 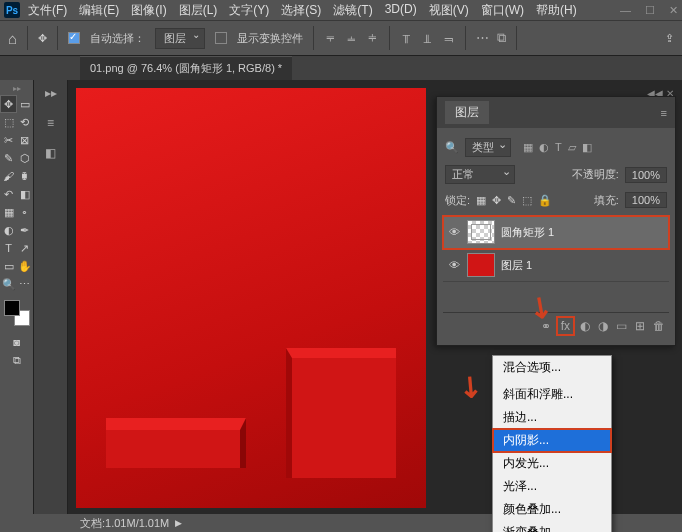 What do you see at coordinates (8, 230) in the screenshot?
I see `dodge-tool: ◐` at bounding box center [8, 230].